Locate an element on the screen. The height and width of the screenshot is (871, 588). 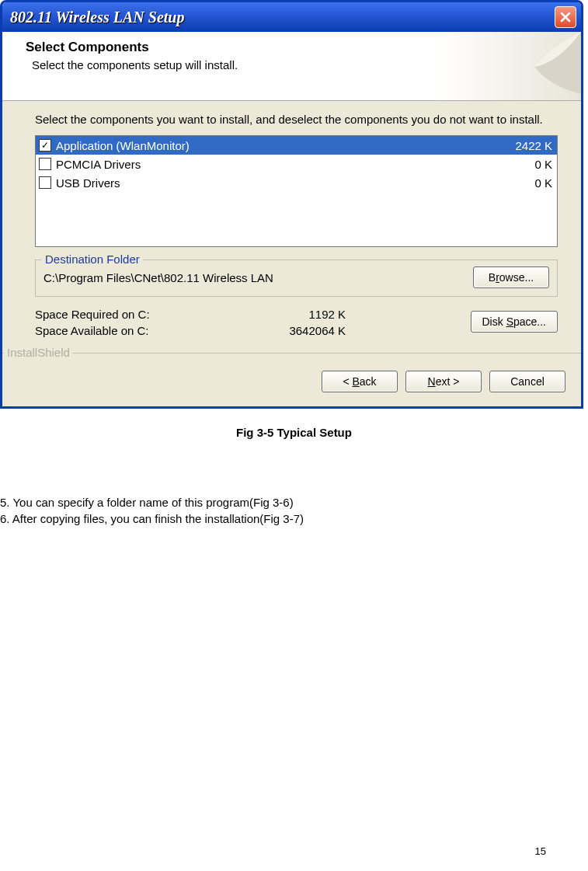
space-available-value: 3642064 K is located at coordinates (299, 331).